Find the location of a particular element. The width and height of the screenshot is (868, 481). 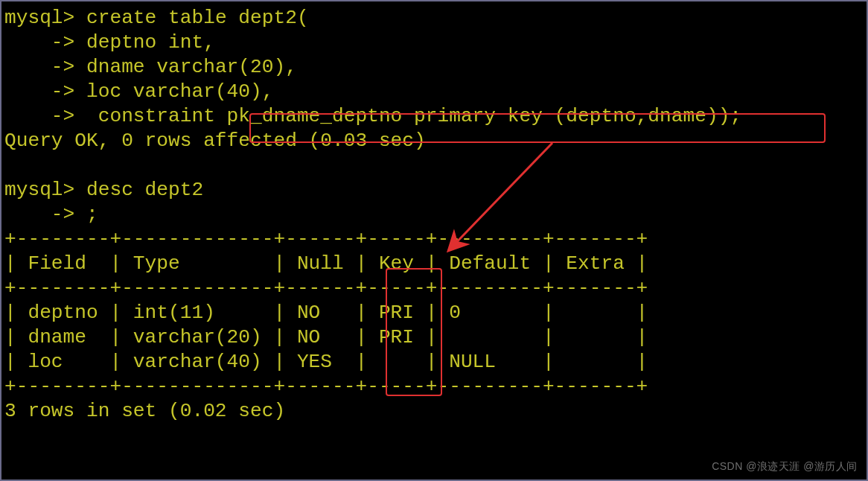

cmd-create-l2: deptno int, is located at coordinates (144, 42).